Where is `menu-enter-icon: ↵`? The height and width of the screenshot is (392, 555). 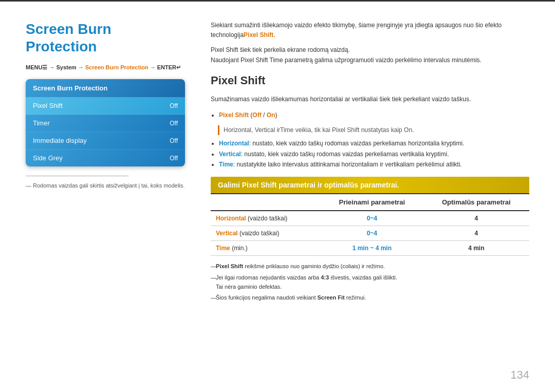
menu-enter-icon: ↵ is located at coordinates (179, 67).